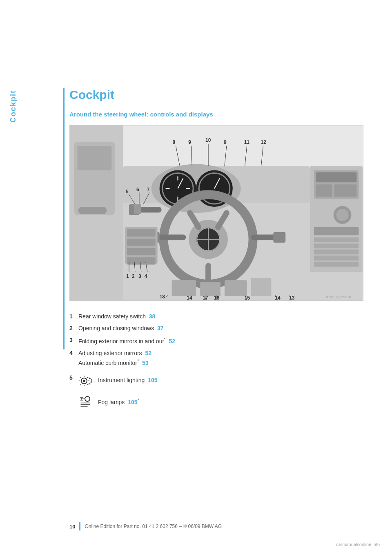 The height and width of the screenshot is (555, 392). What do you see at coordinates (163, 297) in the screenshot?
I see `svg-text: 18` at bounding box center [163, 297].